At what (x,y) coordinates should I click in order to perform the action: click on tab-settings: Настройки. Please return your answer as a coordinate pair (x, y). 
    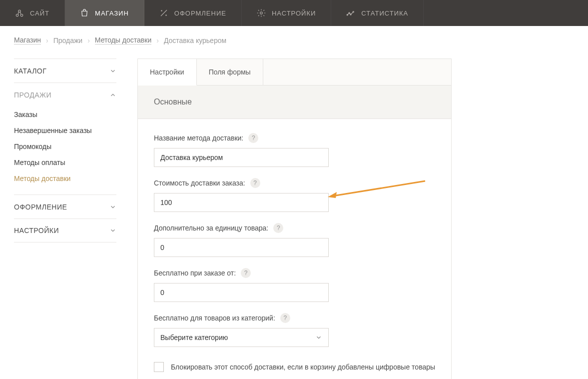
    Looking at the image, I should click on (167, 72).